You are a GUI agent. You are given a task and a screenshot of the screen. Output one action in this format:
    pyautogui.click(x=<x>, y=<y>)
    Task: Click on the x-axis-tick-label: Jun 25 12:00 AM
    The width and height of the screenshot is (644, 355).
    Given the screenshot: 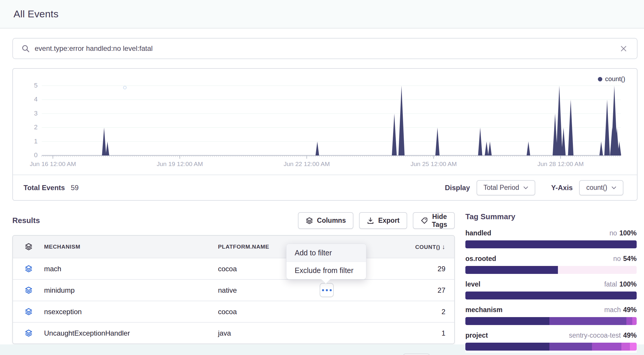 What is the action you would take?
    pyautogui.click(x=434, y=164)
    